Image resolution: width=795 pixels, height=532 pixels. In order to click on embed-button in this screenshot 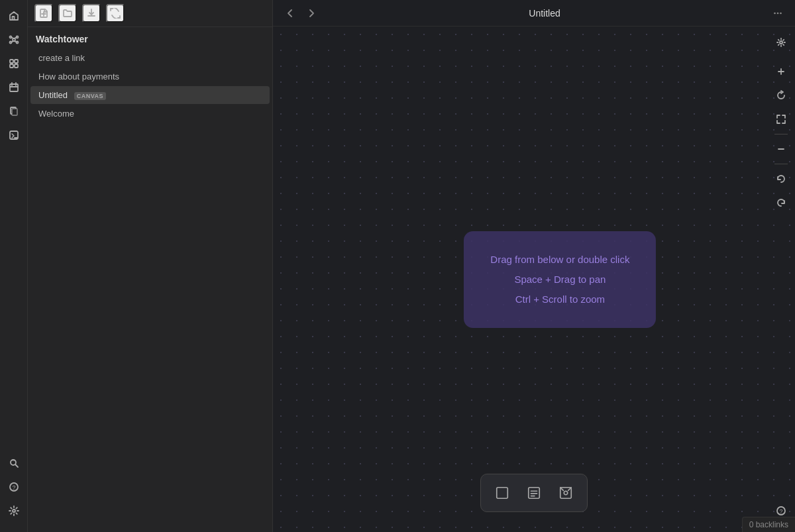, I will do `click(566, 493)`.